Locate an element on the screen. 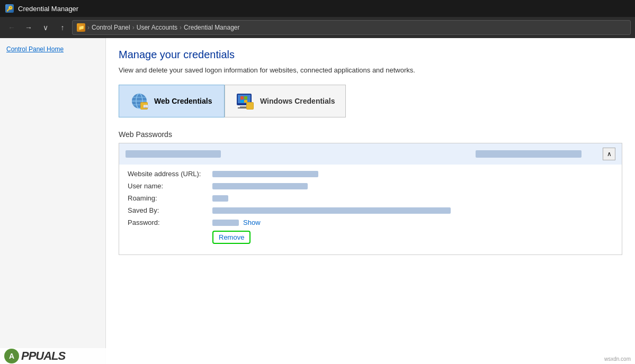 The width and height of the screenshot is (635, 364). back-button: ← is located at coordinates (12, 28).